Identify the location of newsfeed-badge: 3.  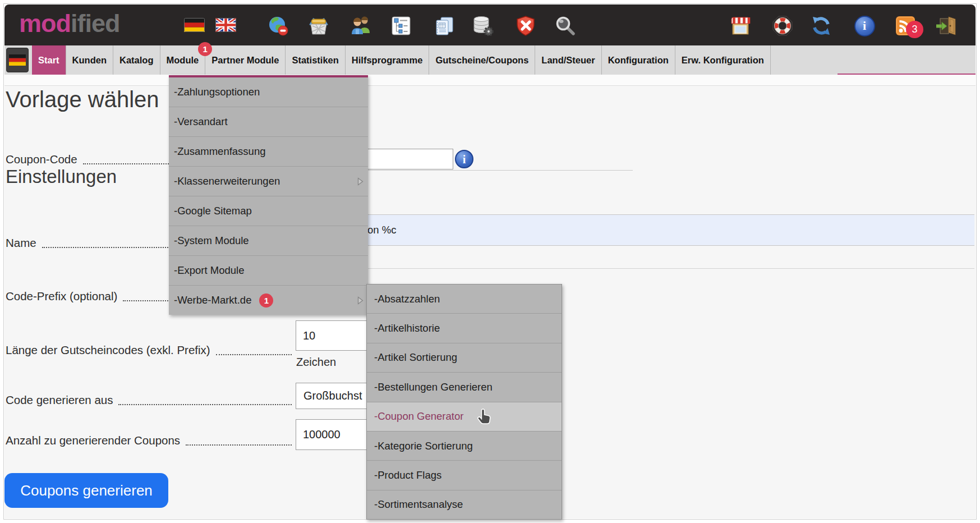
(914, 29).